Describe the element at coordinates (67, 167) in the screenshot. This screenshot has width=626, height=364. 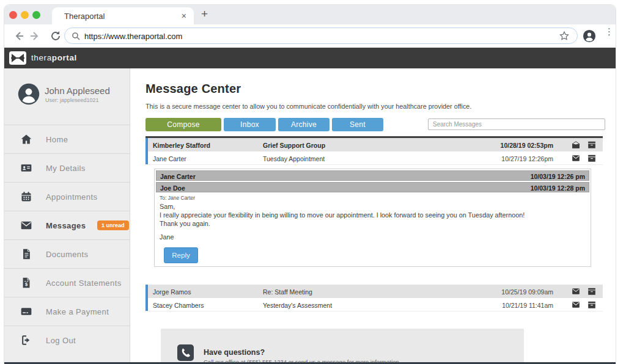
I see `sidebar-item-my-details: My Details` at that location.